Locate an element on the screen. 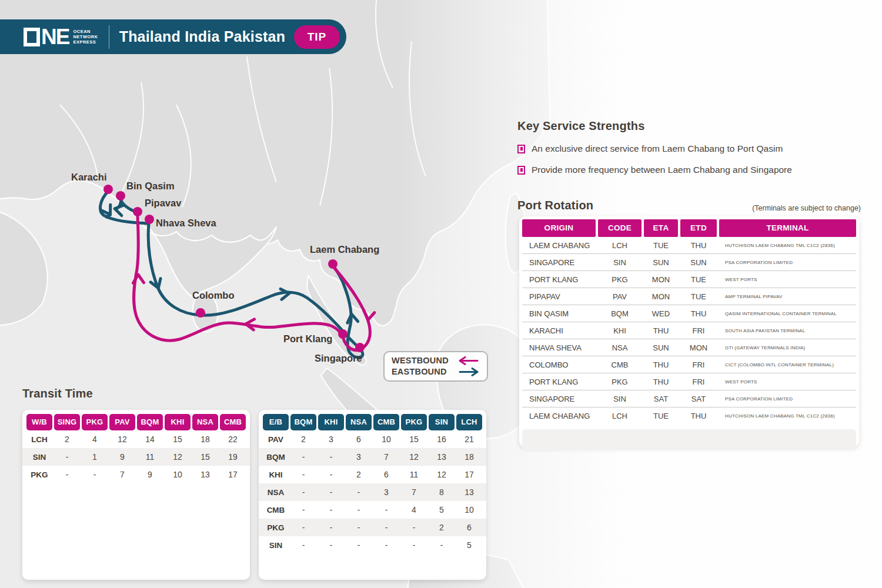 This screenshot has width=882, height=588. strength-text: An exclusive direct service from Laem Ch… is located at coordinates (657, 149).